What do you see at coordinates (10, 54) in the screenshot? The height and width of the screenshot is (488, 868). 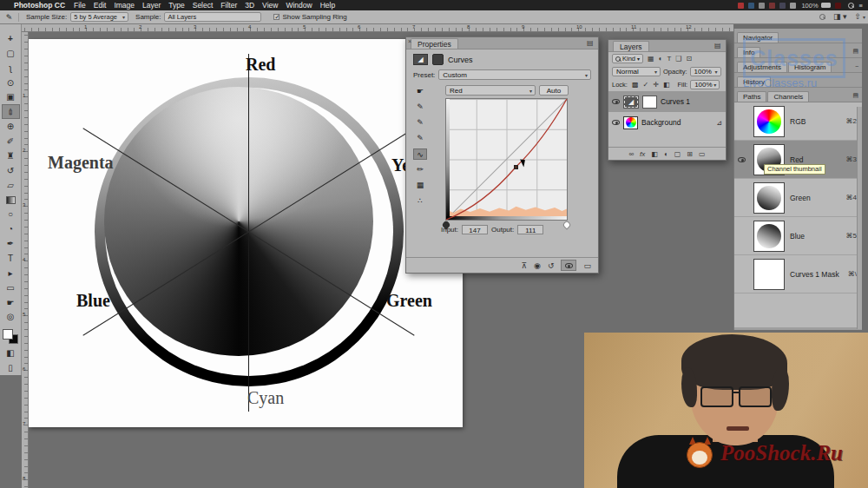 I see `marquee-tool: ▢` at bounding box center [10, 54].